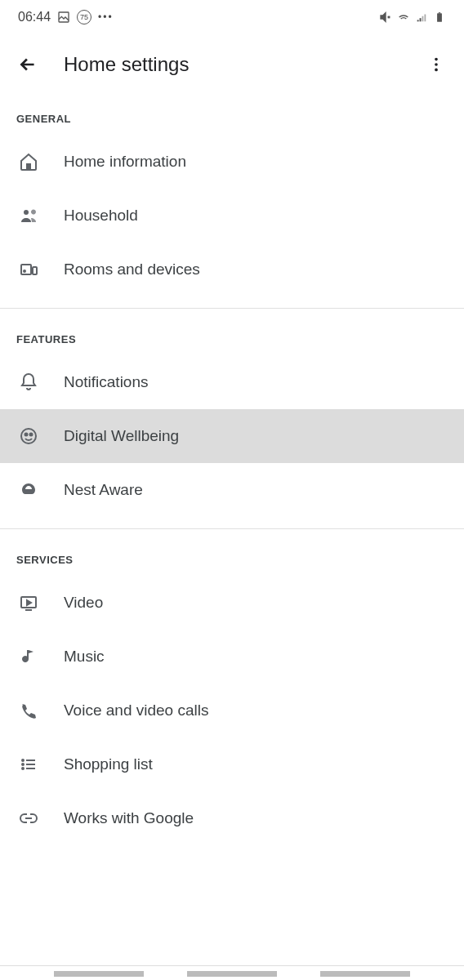 The width and height of the screenshot is (464, 980). Describe the element at coordinates (232, 764) in the screenshot. I see `item-shopping-list: Shopping list` at that location.